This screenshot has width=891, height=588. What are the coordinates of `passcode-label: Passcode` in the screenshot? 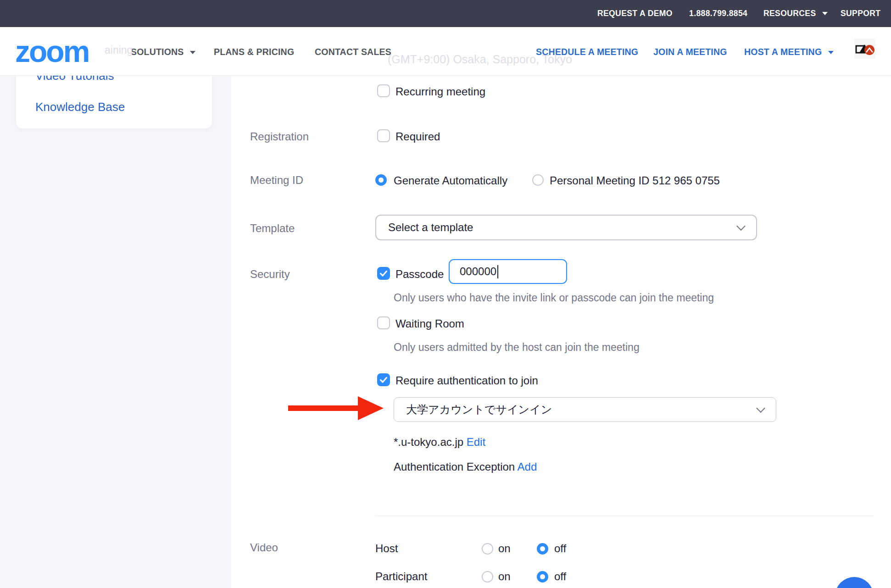 It's located at (419, 274).